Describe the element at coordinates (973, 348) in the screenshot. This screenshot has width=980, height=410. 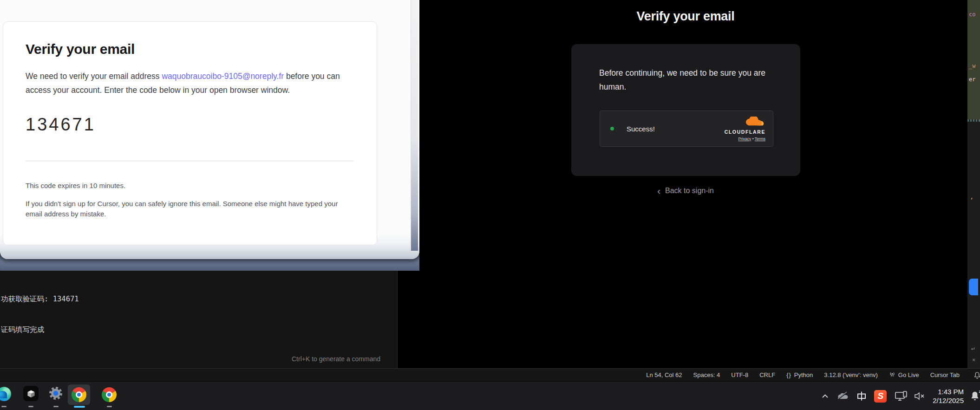
I see `return-key-icon: ↵` at that location.